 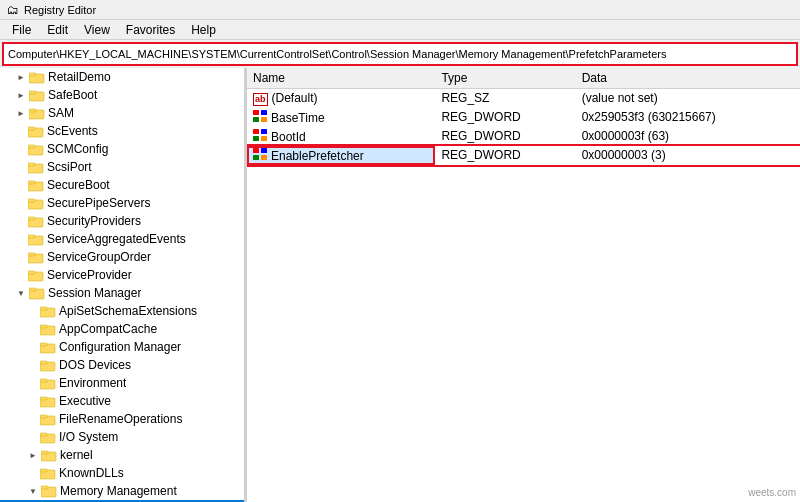 What do you see at coordinates (97, 30) in the screenshot?
I see `menu-item-view: View` at bounding box center [97, 30].